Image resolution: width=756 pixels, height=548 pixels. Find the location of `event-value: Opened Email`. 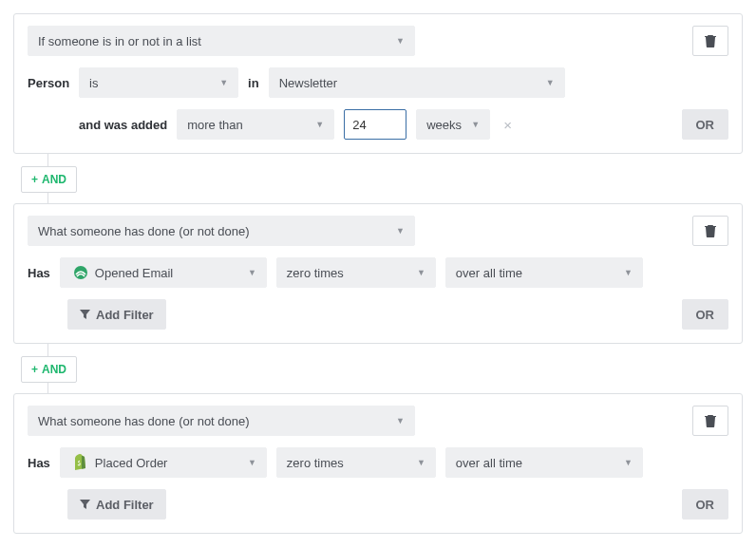

event-value: Opened Email is located at coordinates (134, 274).